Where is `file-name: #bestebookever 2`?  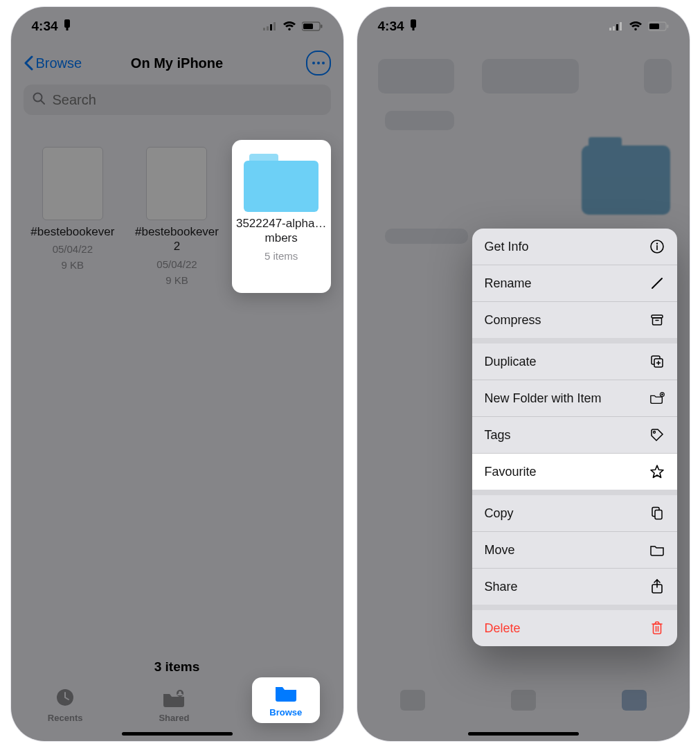
file-name: #bestebookever 2 is located at coordinates (177, 240).